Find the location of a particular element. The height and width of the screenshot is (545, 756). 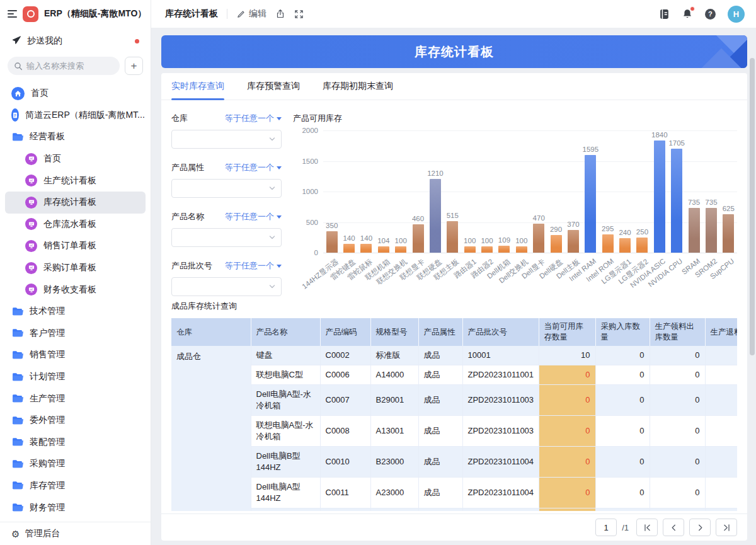

cell-production_out: 0 is located at coordinates (677, 431).